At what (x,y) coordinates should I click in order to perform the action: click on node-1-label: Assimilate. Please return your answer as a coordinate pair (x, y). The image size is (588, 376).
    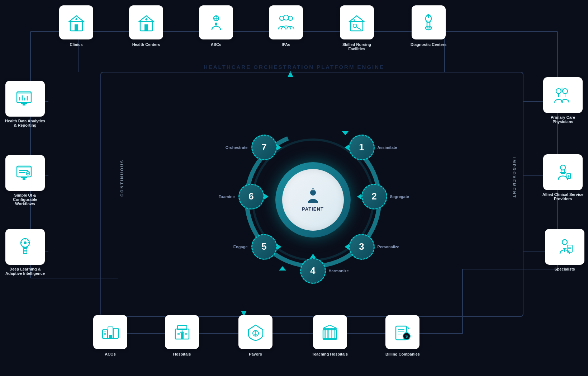
    Looking at the image, I should click on (387, 147).